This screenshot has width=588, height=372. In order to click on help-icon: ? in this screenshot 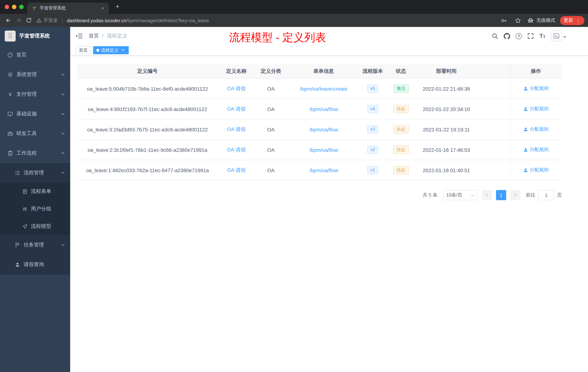, I will do `click(519, 36)`.